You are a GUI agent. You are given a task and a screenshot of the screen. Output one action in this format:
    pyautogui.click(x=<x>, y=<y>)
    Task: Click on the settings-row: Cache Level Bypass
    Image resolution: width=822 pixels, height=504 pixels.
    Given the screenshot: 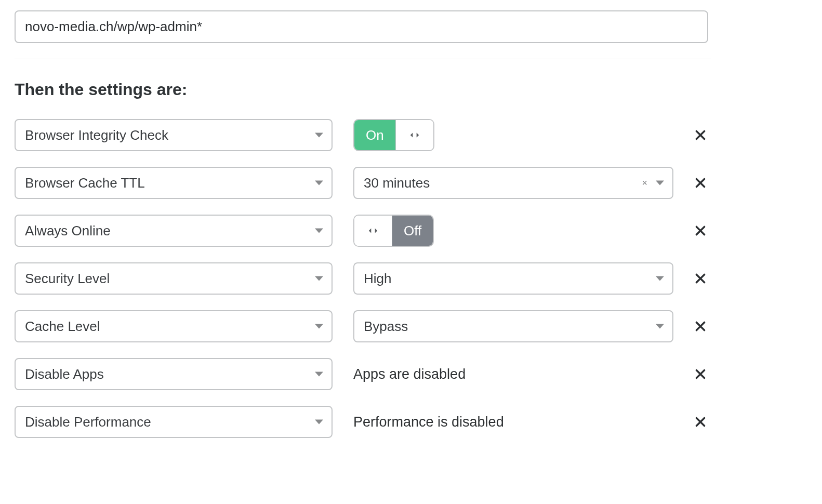 What is the action you would take?
    pyautogui.click(x=363, y=326)
    